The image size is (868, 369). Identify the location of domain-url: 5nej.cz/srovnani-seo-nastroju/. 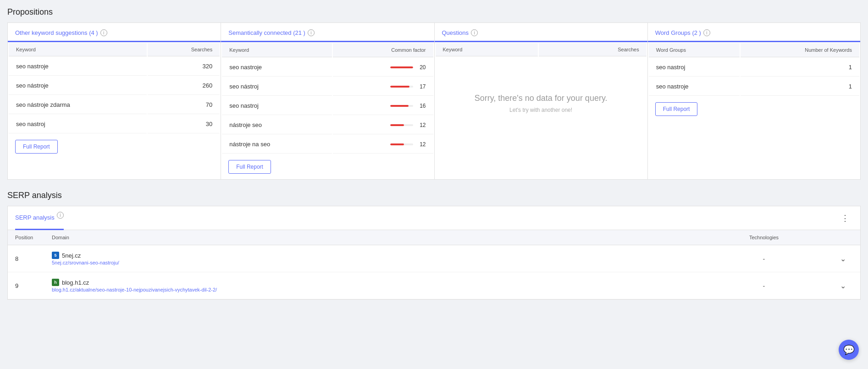
(370, 263).